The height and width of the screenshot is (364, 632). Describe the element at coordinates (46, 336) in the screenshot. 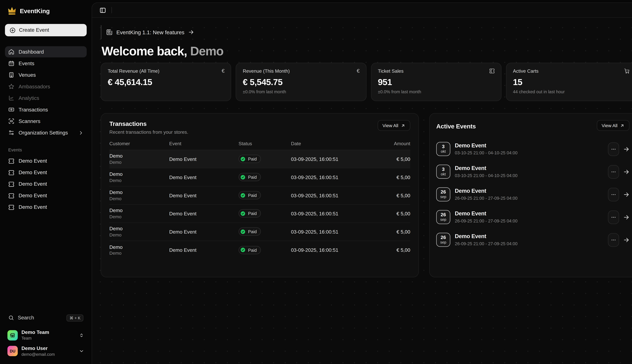

I see `team-switcher: Demo Team Team` at that location.